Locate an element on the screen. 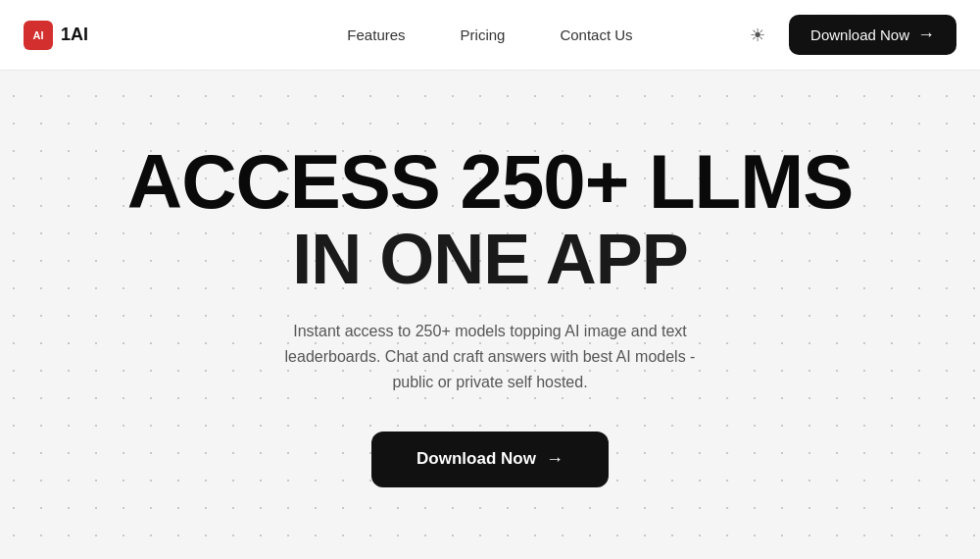  nav-download-button: Download Now → is located at coordinates (872, 35).